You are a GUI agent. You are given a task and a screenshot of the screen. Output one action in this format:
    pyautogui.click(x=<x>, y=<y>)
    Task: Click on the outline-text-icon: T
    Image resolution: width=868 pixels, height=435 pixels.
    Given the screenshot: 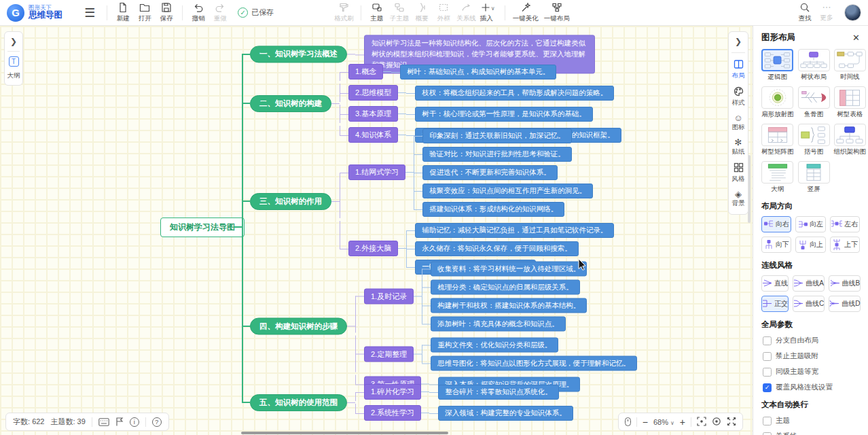 What is the action you would take?
    pyautogui.click(x=14, y=61)
    